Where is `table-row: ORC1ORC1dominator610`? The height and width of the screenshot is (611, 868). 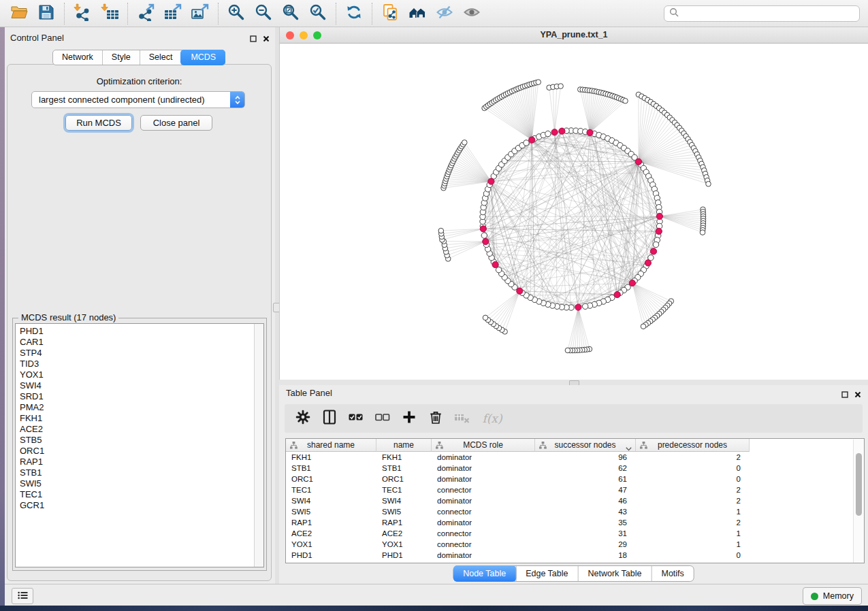 table-row: ORC1ORC1dominator610 is located at coordinates (517, 479).